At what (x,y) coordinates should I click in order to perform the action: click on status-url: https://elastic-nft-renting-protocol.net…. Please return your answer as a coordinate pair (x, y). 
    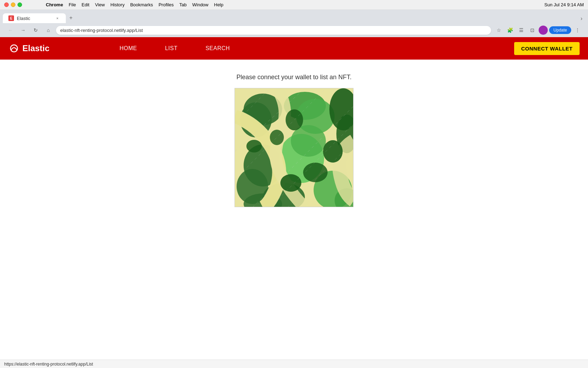
    Looking at the image, I should click on (49, 364).